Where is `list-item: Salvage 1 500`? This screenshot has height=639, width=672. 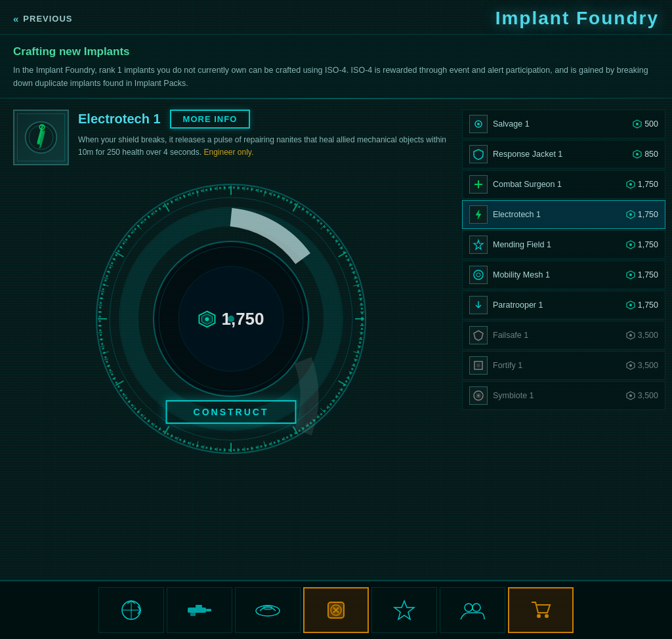
list-item: Salvage 1 500 is located at coordinates (564, 124).